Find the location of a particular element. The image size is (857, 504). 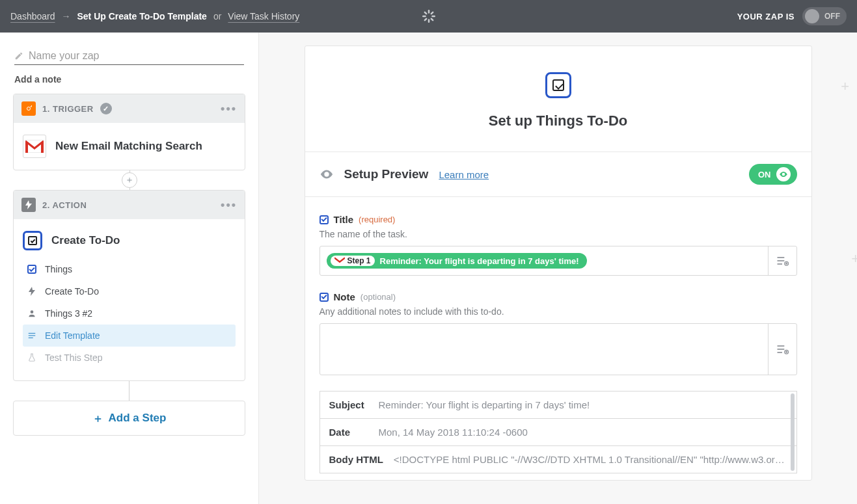

plus-icon: ＋ is located at coordinates (98, 419).